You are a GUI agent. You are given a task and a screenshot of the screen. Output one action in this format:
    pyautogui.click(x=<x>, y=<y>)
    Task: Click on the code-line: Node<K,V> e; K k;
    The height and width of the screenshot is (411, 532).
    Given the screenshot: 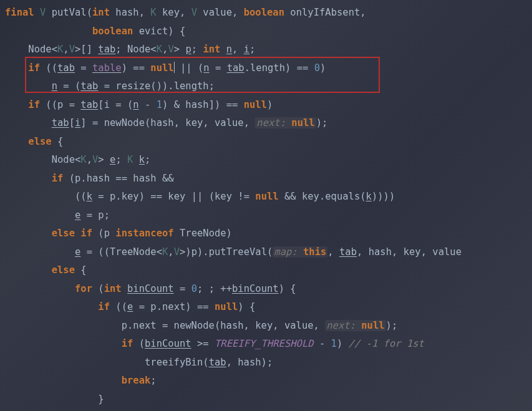 What is the action you would take?
    pyautogui.click(x=266, y=160)
    